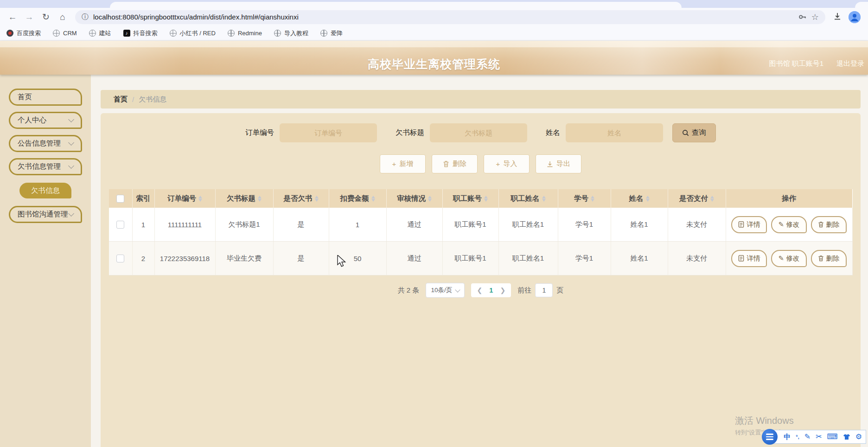 Image resolution: width=868 pixels, height=447 pixels. I want to click on bookmark-item: ♪ 抖音搜索, so click(140, 33).